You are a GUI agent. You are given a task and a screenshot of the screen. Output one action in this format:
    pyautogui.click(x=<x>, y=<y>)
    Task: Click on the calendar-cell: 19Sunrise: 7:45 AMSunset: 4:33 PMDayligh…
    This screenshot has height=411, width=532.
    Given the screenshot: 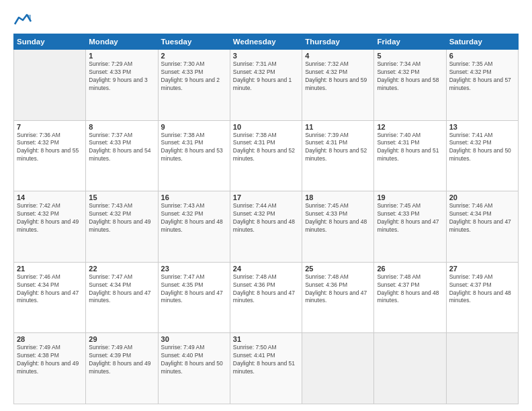 What is the action you would take?
    pyautogui.click(x=410, y=227)
    